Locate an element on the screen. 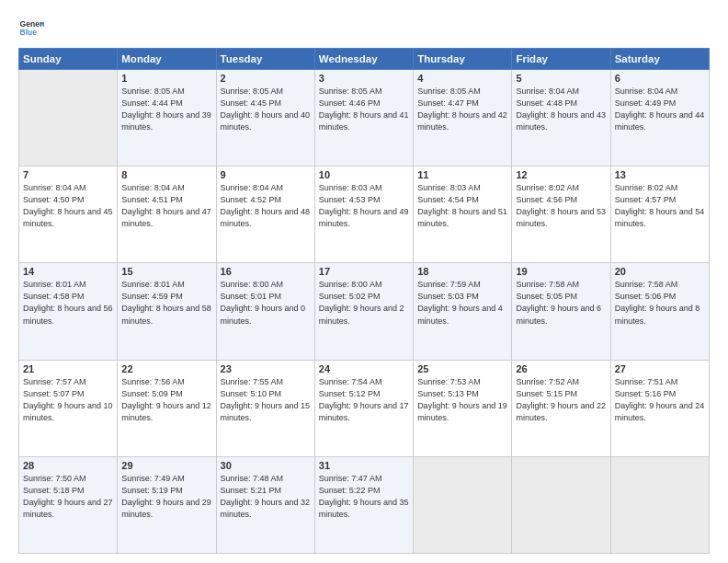 This screenshot has height=563, width=728. day-number: 28 is located at coordinates (68, 465).